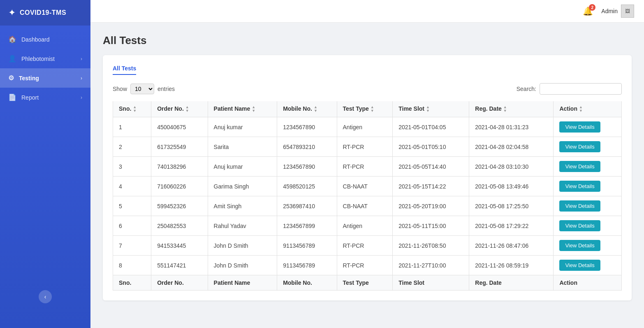  What do you see at coordinates (431, 226) in the screenshot?
I see `cell-time_slot: 2021-05-11T15:00` at bounding box center [431, 226].